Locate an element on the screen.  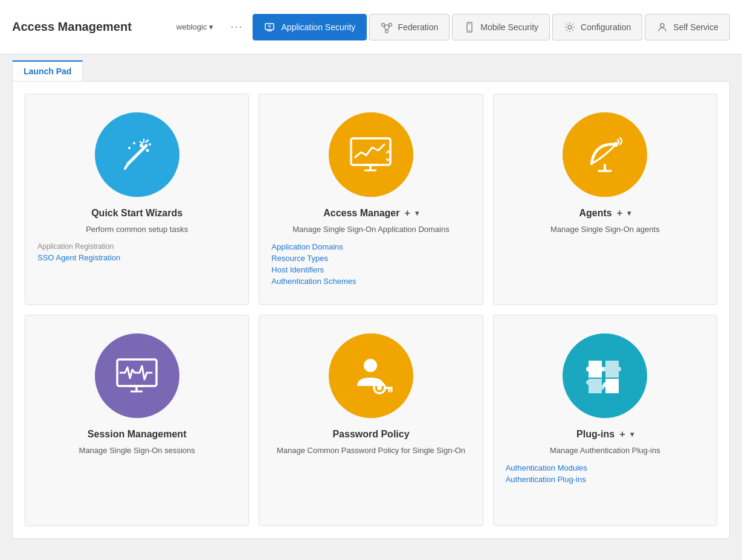
tab-federation: Federation is located at coordinates (410, 27).